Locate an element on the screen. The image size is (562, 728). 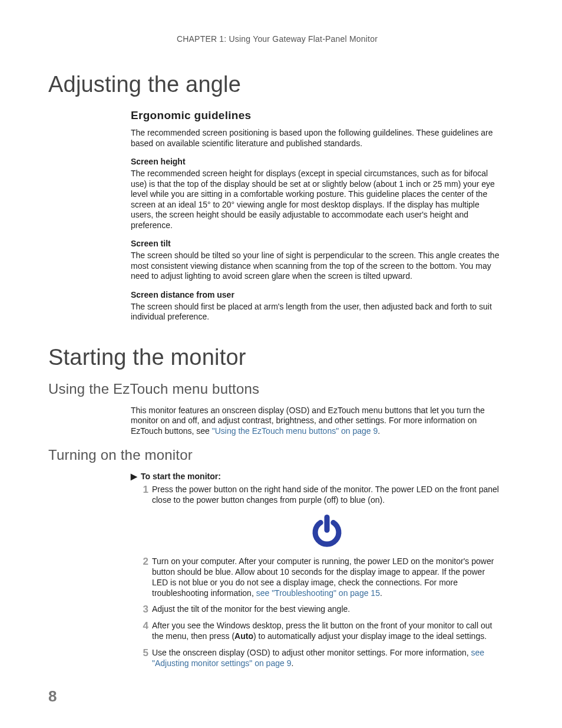
step-item: Use the onscreen display (OSD) to adjust… is located at coordinates (316, 658).